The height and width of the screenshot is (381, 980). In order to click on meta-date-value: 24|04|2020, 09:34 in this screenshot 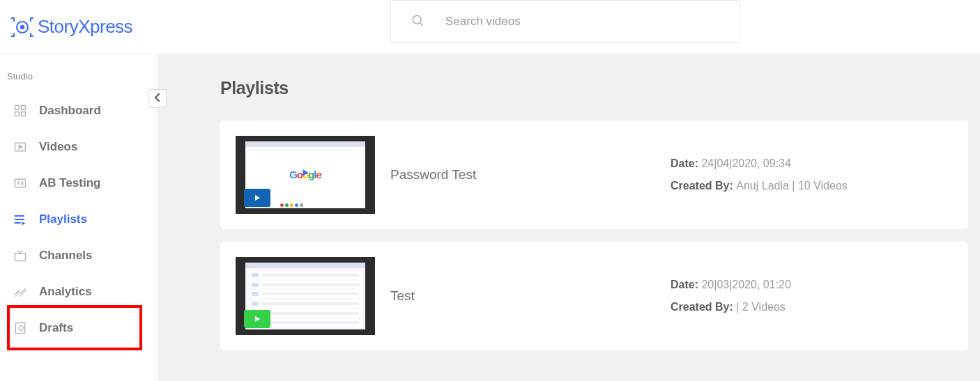, I will do `click(746, 163)`.